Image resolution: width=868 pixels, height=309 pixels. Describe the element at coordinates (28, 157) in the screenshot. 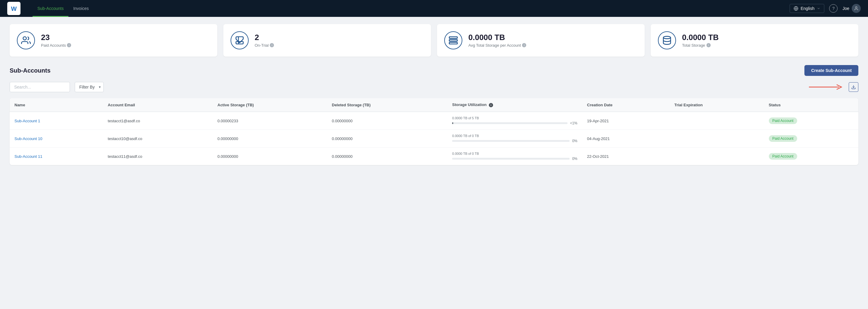

I see `account-link-2: Sub-Account 11` at that location.